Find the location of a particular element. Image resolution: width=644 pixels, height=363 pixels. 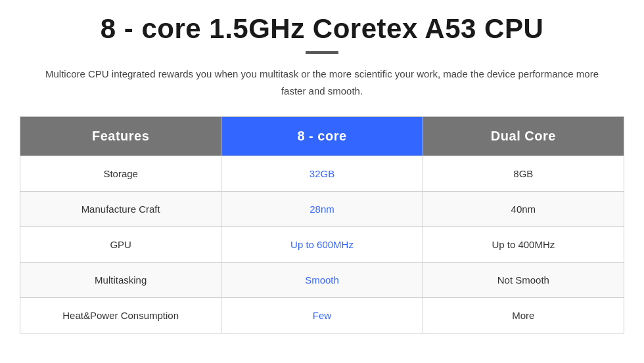

header-8core: 8 - core is located at coordinates (322, 137).